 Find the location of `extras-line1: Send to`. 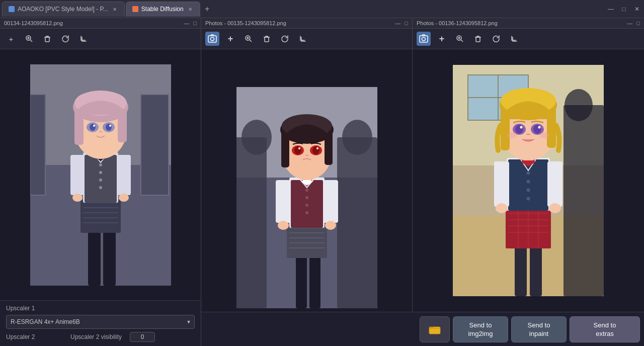

extras-line1: Send to is located at coordinates (605, 325).